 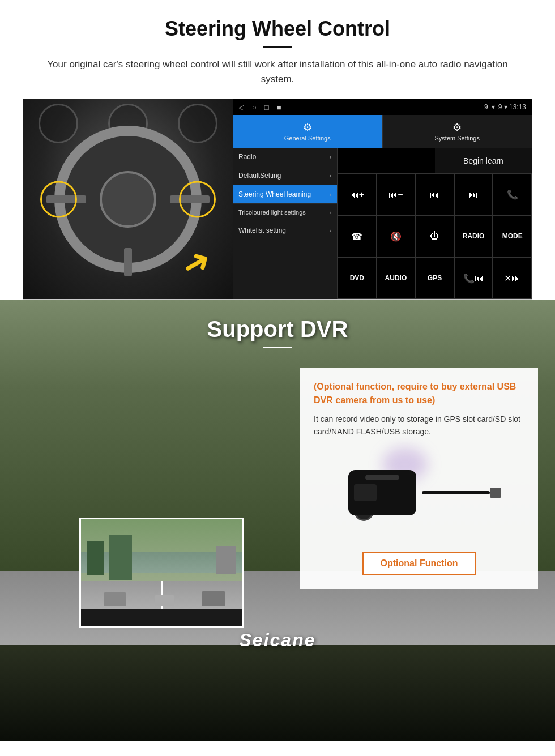 I want to click on begin-learn-button: Begin learn, so click(x=484, y=161).